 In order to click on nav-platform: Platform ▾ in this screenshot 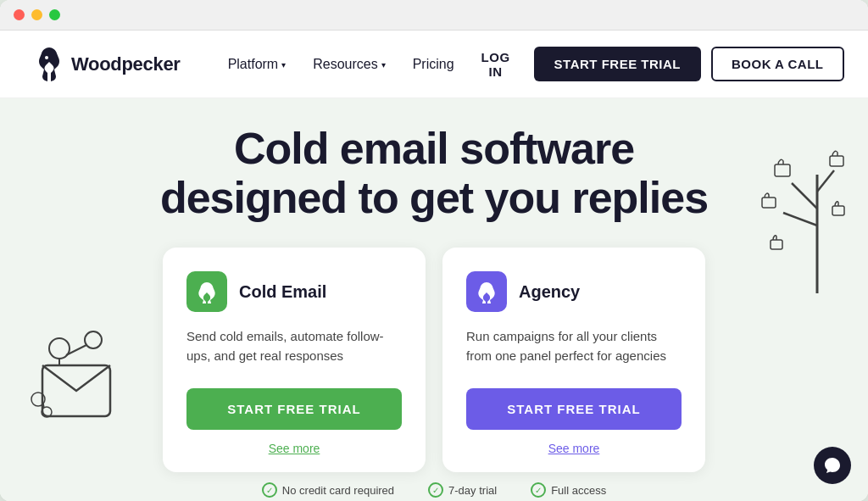, I will do `click(258, 64)`.